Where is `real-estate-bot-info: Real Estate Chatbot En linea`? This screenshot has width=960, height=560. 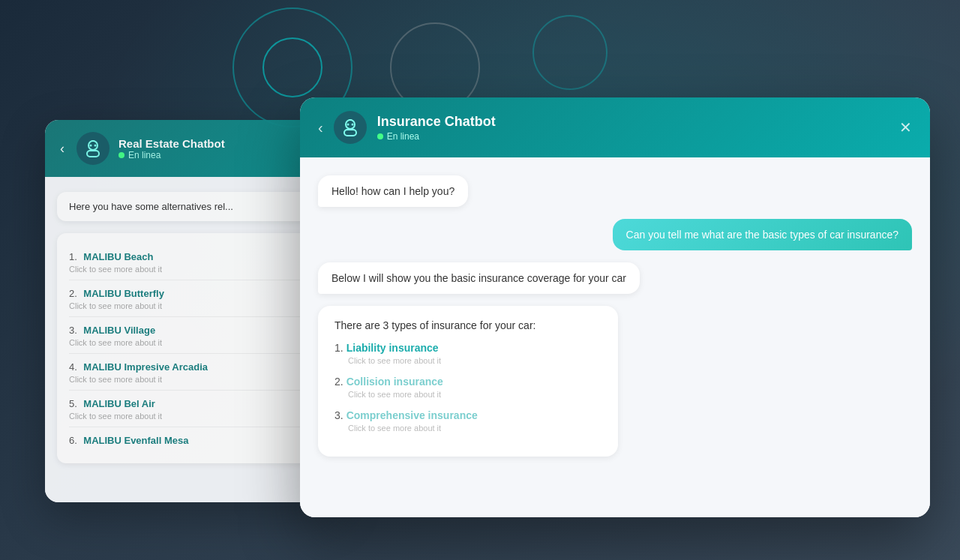
real-estate-bot-info: Real Estate Chatbot En linea is located at coordinates (220, 148).